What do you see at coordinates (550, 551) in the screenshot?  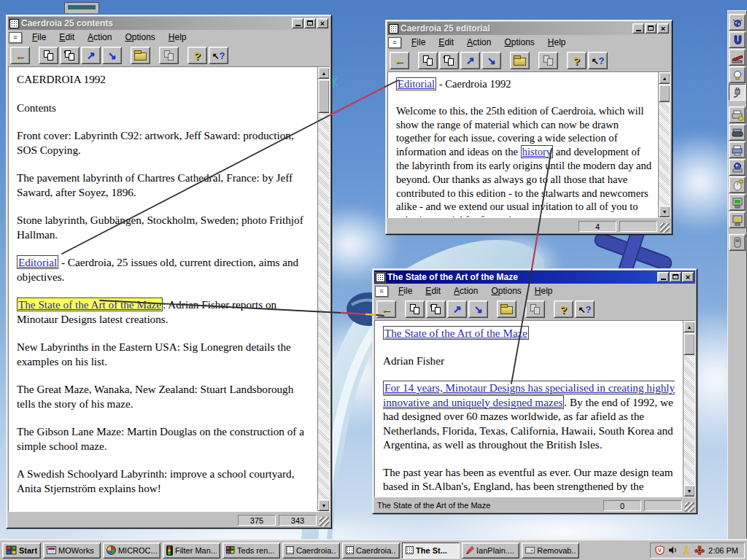 I see `task-removable: Removab...` at bounding box center [550, 551].